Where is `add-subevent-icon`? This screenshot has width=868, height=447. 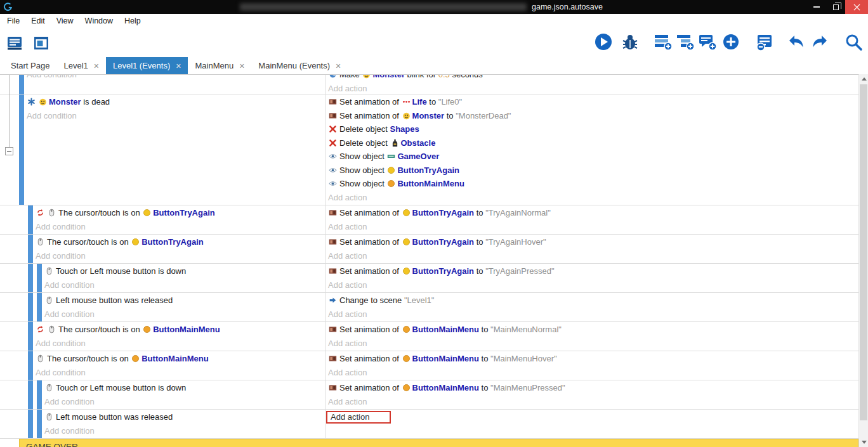
add-subevent-icon is located at coordinates (685, 42).